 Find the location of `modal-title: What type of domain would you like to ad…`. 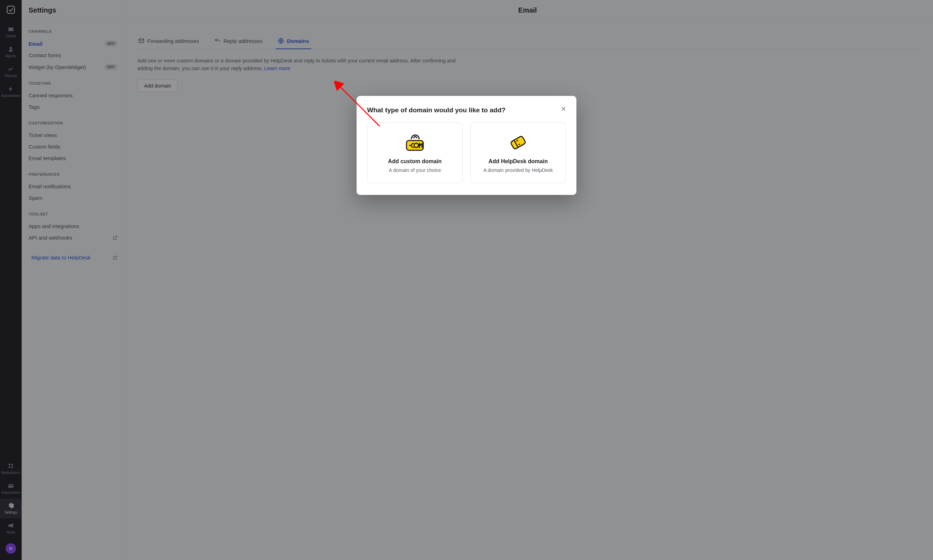

modal-title: What type of domain would you like to ad… is located at coordinates (467, 110).